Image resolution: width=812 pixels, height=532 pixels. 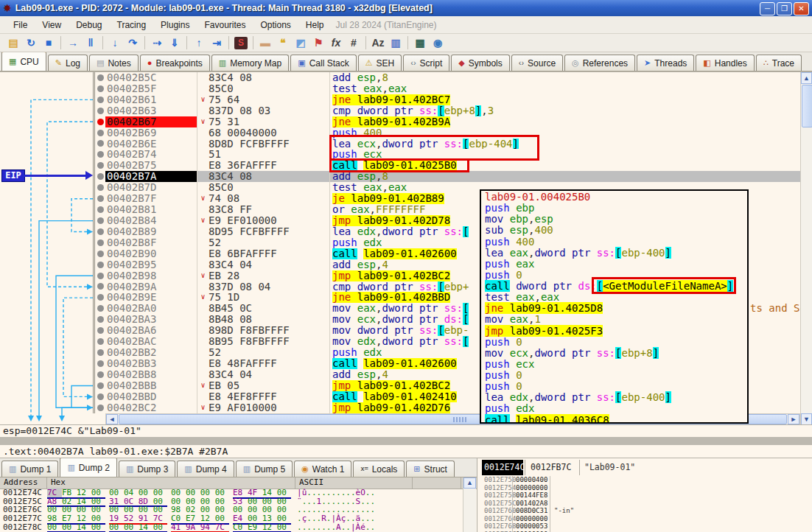 I want to click on tab-memory-map: ▥Memory Map, so click(x=251, y=63).